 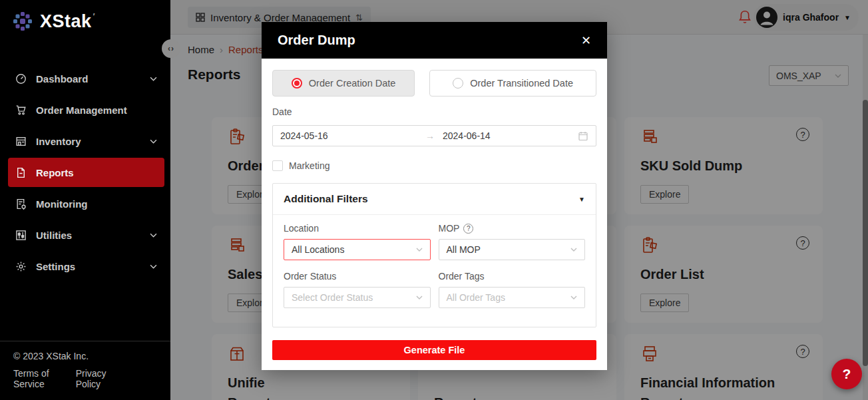 I want to click on sidebar-item-label: Inventory, so click(x=93, y=141).